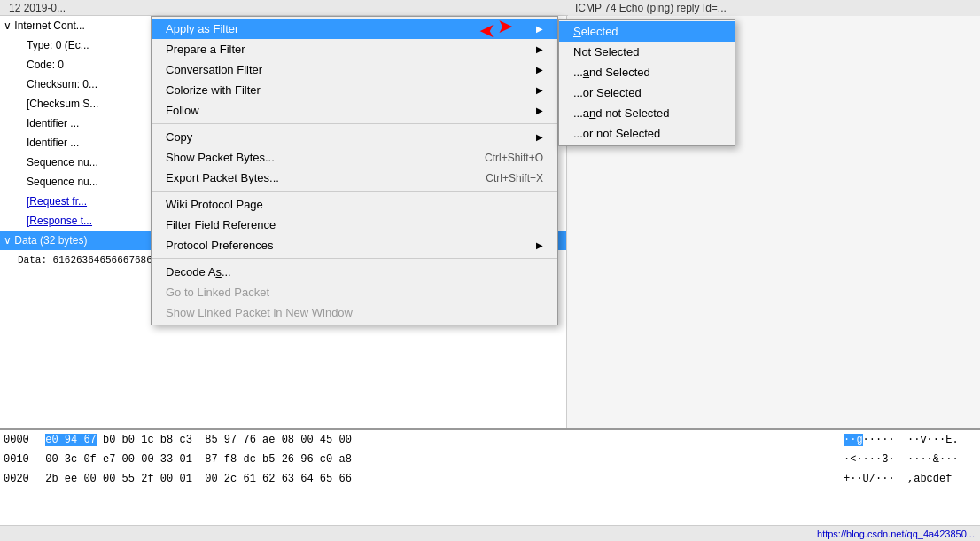 The width and height of the screenshot is (980, 541). What do you see at coordinates (617, 133) in the screenshot?
I see `submenu-or-not-selected-label: ...or not Selected` at bounding box center [617, 133].